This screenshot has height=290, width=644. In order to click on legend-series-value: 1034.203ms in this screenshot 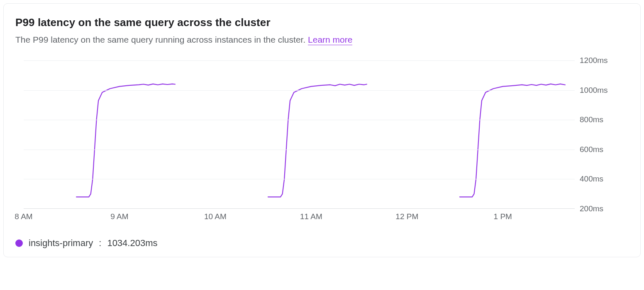, I will do `click(132, 243)`.